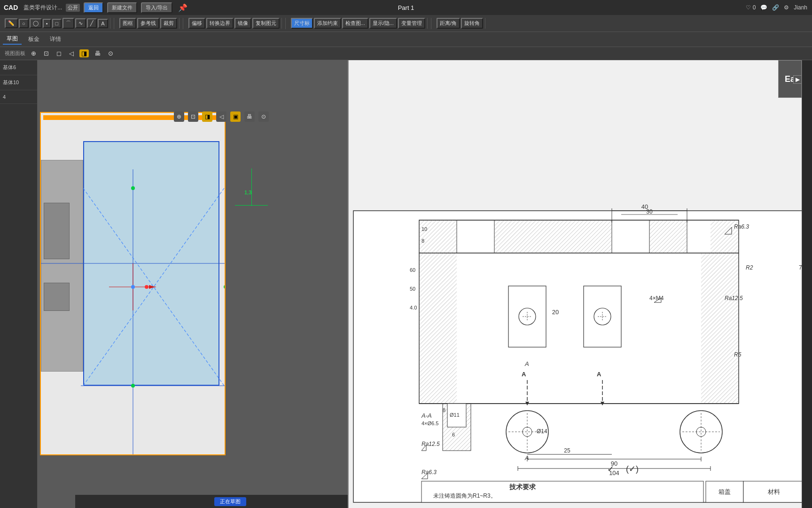 The image size is (812, 508). What do you see at coordinates (264, 117) in the screenshot?
I see `float-btn-7: ⊙` at bounding box center [264, 117].